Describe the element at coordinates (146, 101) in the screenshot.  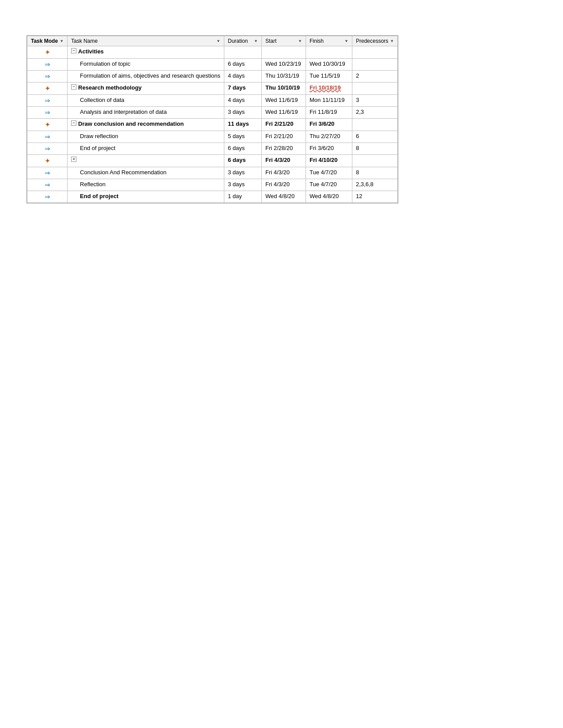
I see `task-name-cell: Collection of data` at that location.